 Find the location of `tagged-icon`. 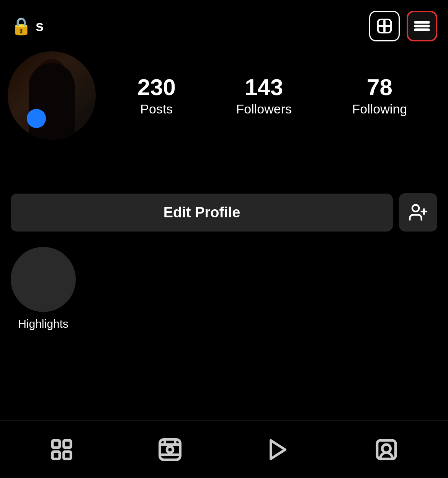

tagged-icon is located at coordinates (386, 450).